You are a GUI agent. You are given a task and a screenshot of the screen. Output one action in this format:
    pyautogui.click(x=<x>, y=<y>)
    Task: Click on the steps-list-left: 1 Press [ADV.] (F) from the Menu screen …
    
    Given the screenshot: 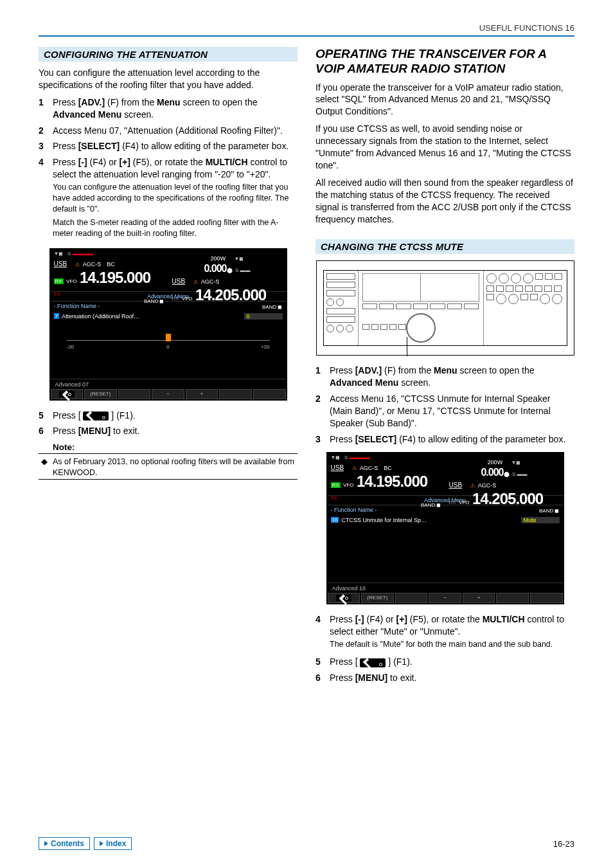 What is the action you would take?
    pyautogui.click(x=168, y=169)
    